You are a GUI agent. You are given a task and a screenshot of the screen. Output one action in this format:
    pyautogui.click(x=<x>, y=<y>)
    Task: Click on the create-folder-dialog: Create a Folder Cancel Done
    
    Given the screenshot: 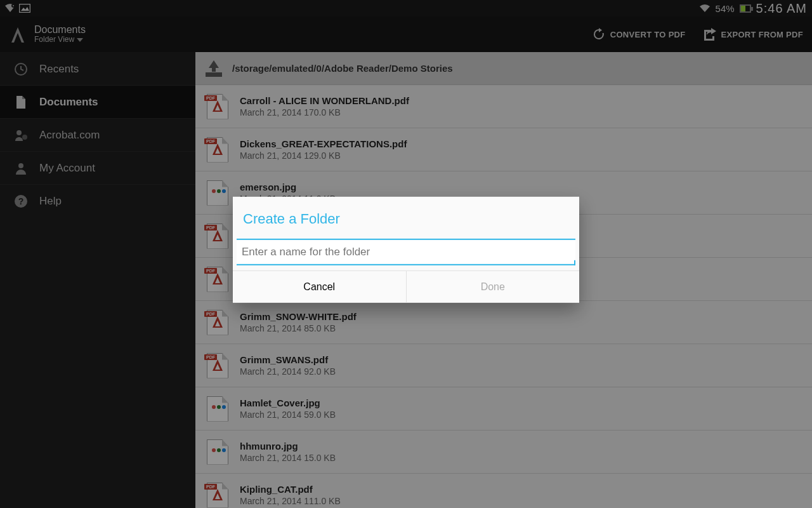 What is the action you would take?
    pyautogui.click(x=406, y=250)
    